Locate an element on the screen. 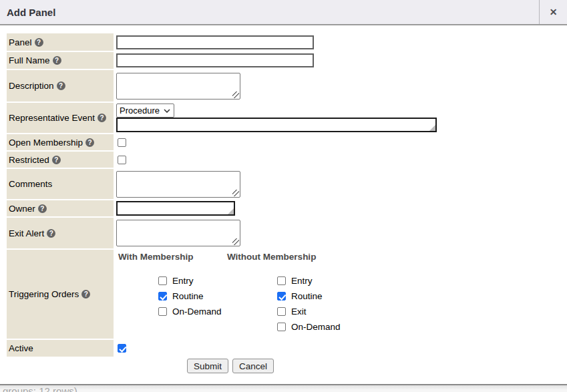 Image resolution: width=567 pixels, height=392 pixels. restricted-checkbox is located at coordinates (122, 160).